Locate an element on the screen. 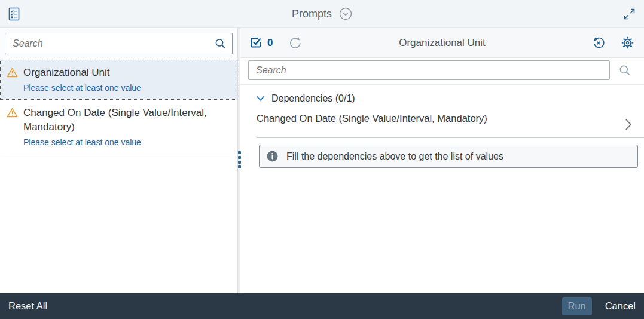 The width and height of the screenshot is (644, 319). prompt-item-changed-on-date: Changed On Date (Single Value/Interval, … is located at coordinates (118, 127).